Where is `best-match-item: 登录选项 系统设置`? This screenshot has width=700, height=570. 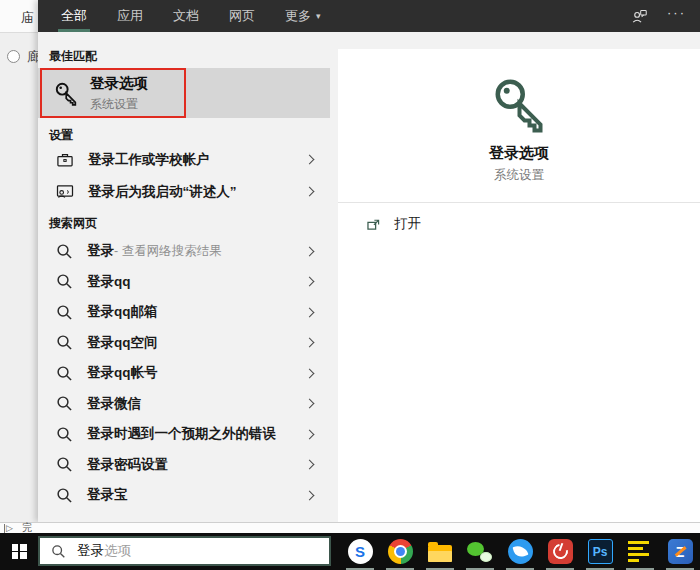 best-match-item: 登录选项 系统设置 is located at coordinates (184, 93).